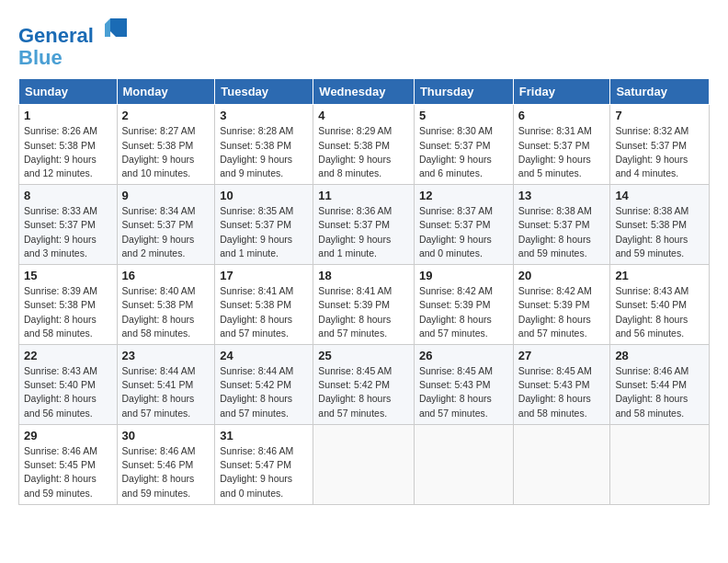 This screenshot has width=728, height=563. I want to click on day-info: Sunrise: 8:45 AMSunset: 5:42 PMDaylight:…, so click(364, 392).